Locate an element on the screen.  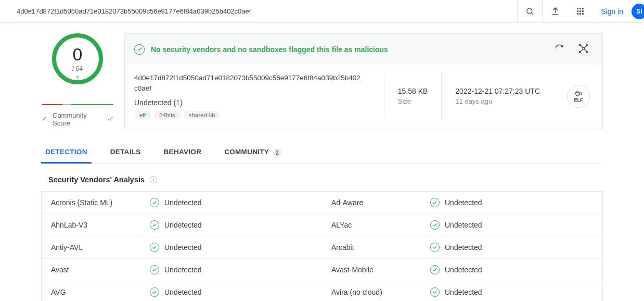
vendor-name: AhnLab-V3 is located at coordinates (100, 225).